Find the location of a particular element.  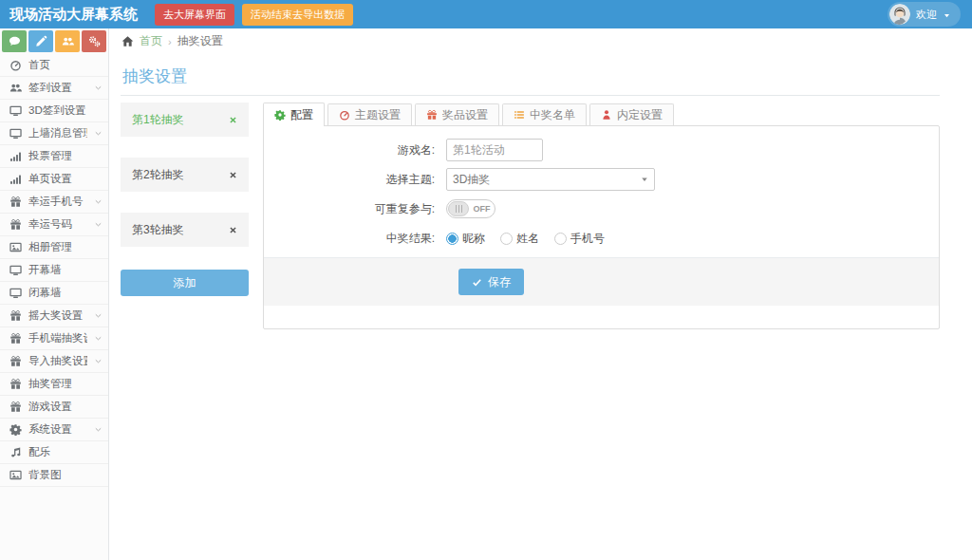

export-data-button: 活动结束去导出数据 is located at coordinates (298, 15).